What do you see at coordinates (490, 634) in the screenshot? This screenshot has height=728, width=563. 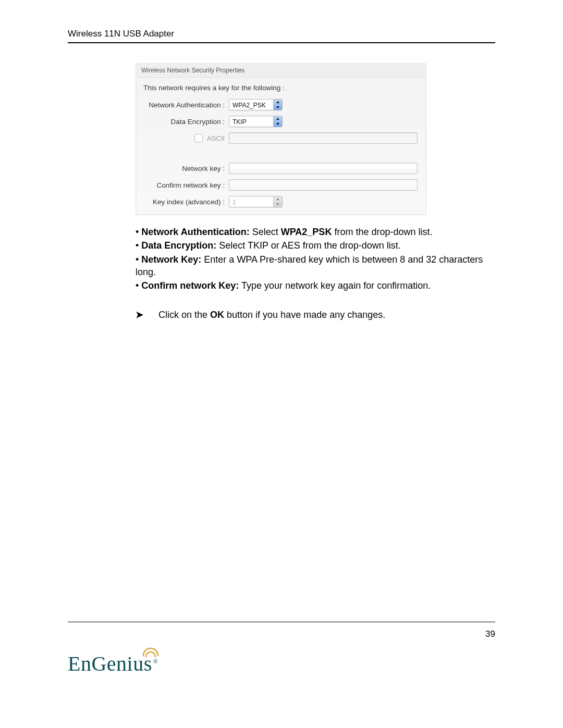 I see `page-number: 39` at bounding box center [490, 634].